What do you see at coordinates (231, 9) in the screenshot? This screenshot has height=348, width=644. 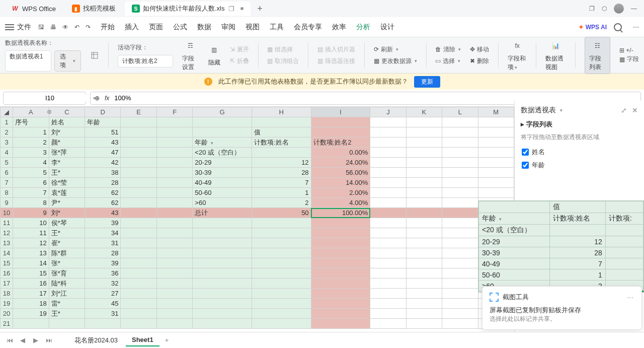 I see `window-duplicate-icon: ❐` at bounding box center [231, 9].